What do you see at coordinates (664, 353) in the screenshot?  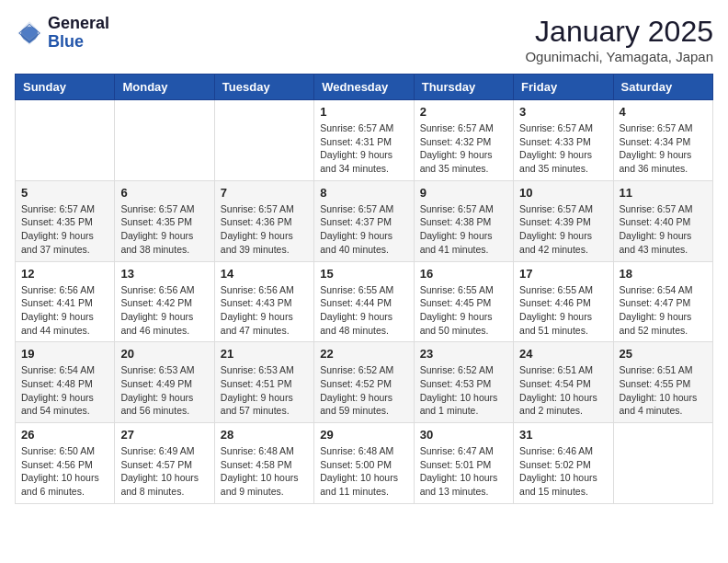 I see `day-number: 25` at bounding box center [664, 353].